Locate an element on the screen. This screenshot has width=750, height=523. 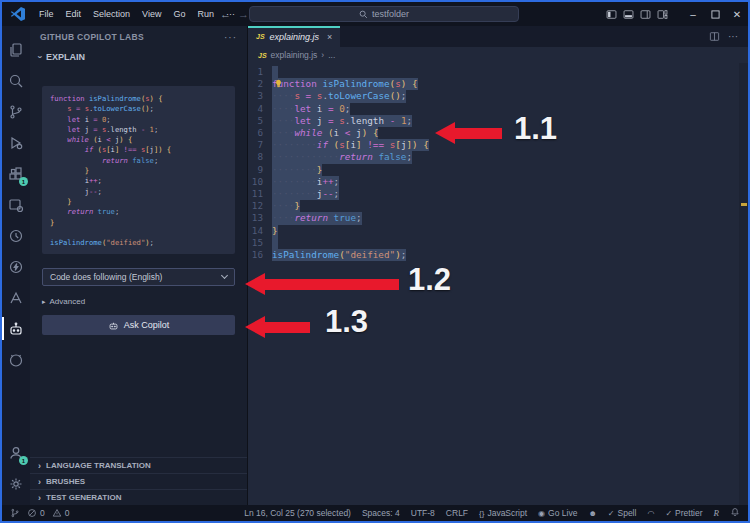
menu-item-go: Go is located at coordinates (179, 14).